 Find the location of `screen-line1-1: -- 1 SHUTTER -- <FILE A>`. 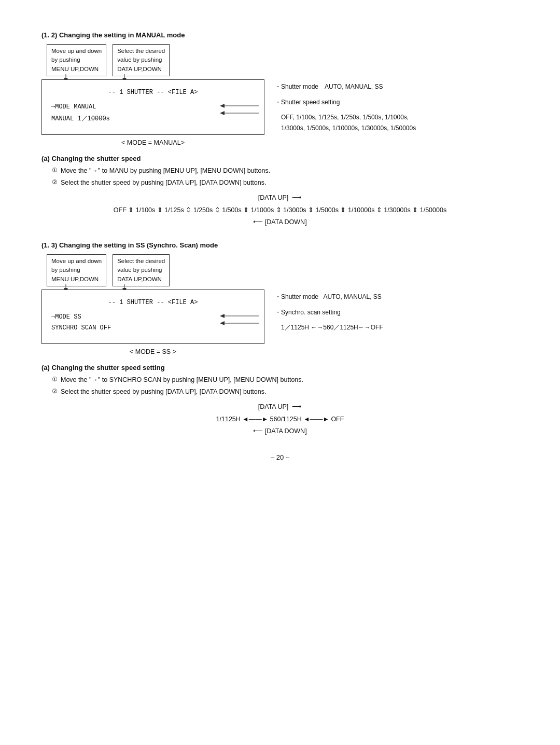

screen-line1-1: -- 1 SHUTTER -- <FILE A> is located at coordinates (153, 93).